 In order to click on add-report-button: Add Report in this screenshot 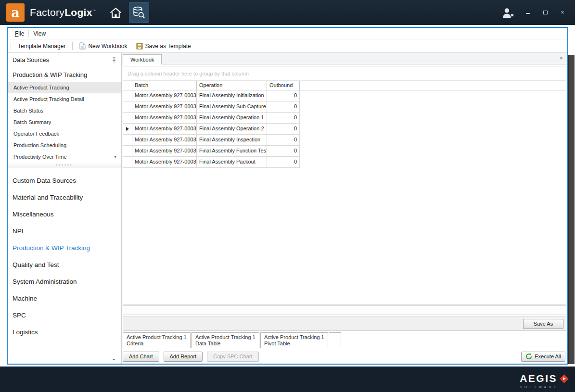, I will do `click(183, 357)`.